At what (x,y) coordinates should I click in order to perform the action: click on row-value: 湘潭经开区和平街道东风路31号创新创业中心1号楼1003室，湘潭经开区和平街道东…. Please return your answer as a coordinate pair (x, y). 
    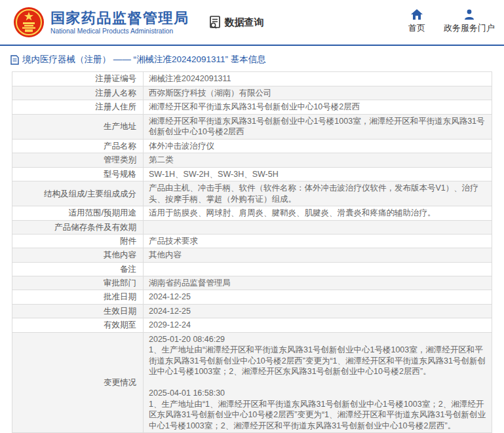
    Looking at the image, I should click on (317, 127).